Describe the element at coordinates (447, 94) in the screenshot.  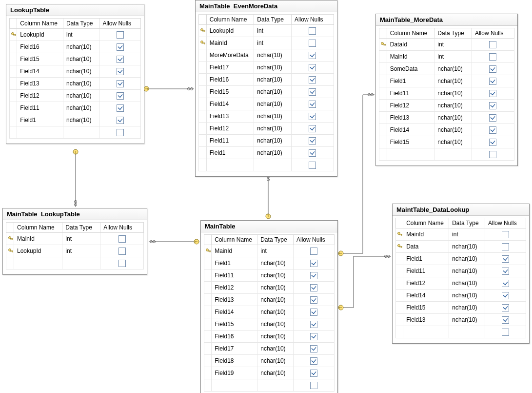
I see `column-grid: Column NameData TypeAllow NullsDataIdint…` at that location.